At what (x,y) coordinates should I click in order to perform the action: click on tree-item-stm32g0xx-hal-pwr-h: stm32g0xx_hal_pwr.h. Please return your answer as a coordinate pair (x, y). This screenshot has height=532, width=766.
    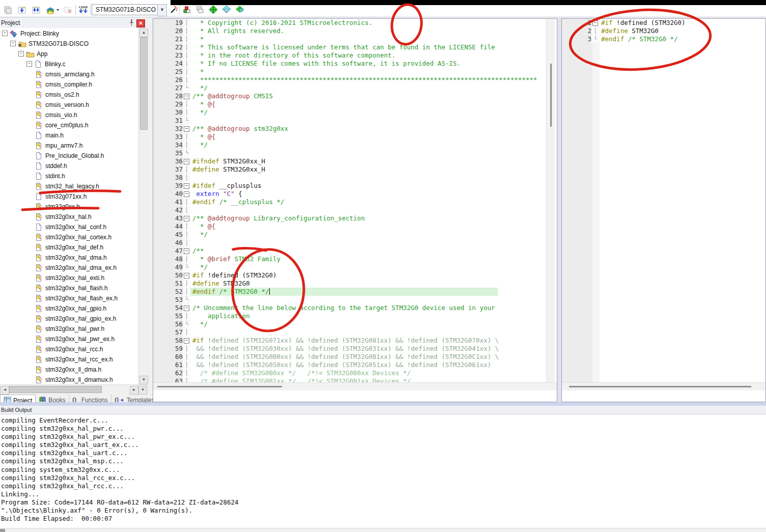
    Looking at the image, I should click on (69, 328).